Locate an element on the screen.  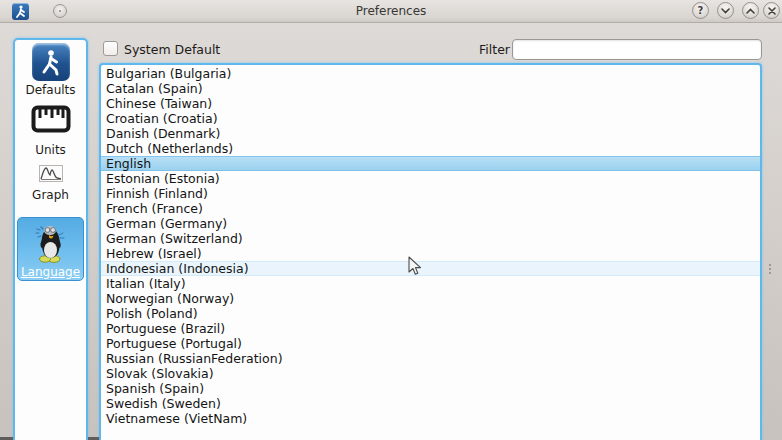
sidebar-item-label: Graph is located at coordinates (50, 195).